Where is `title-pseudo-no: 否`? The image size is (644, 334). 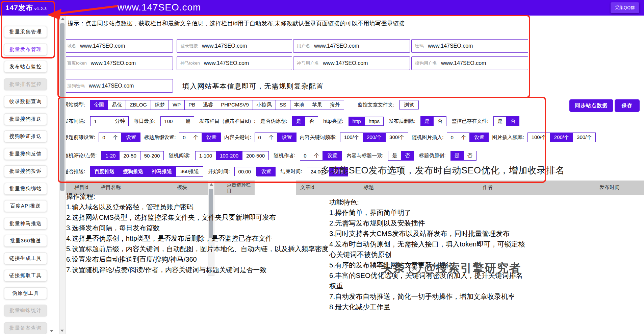 title-pseudo-no: 否 is located at coordinates (470, 156).